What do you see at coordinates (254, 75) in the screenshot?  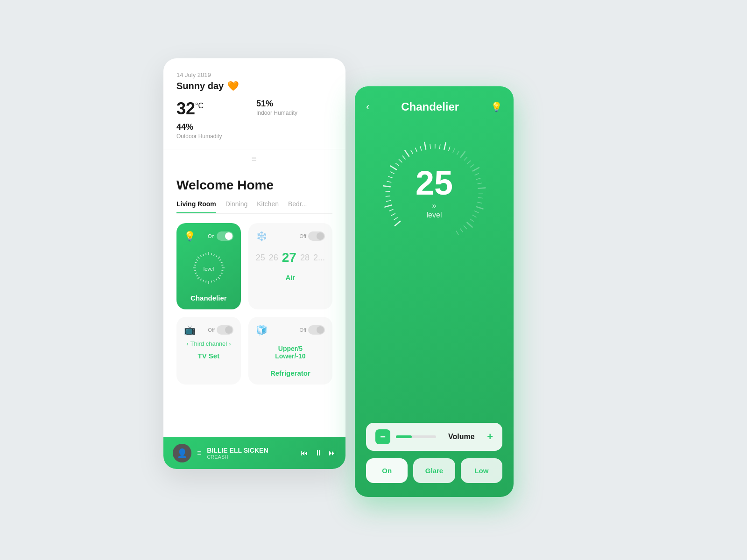 I see `weather-date: 14 July 2019` at bounding box center [254, 75].